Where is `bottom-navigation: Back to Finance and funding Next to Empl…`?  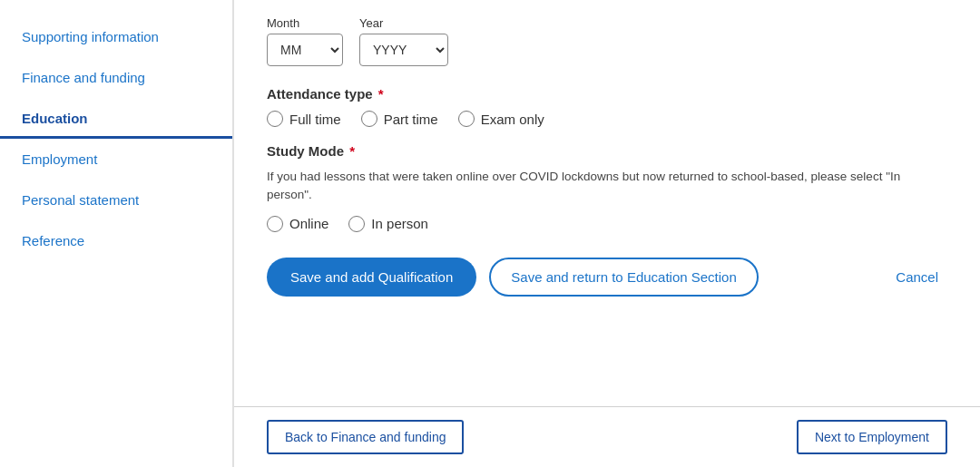
bottom-navigation: Back to Finance and funding Next to Empl… is located at coordinates (607, 437).